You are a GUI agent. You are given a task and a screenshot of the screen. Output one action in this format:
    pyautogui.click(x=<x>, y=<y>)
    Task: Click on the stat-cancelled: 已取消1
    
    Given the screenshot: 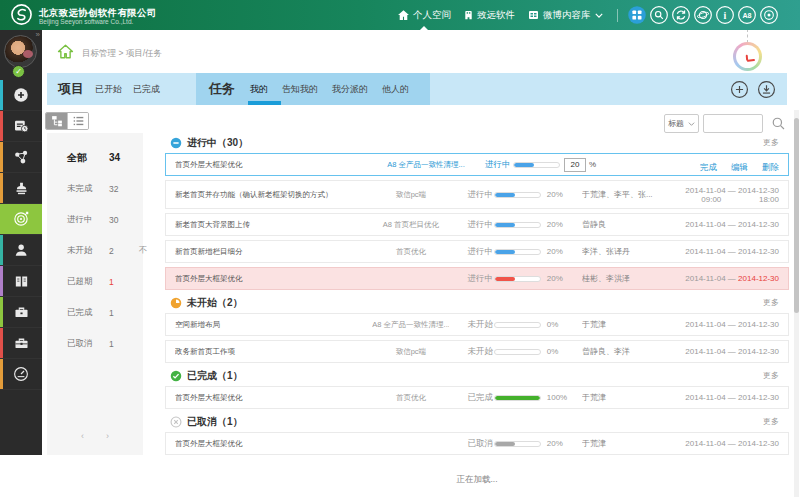 What is the action you would take?
    pyautogui.click(x=95, y=344)
    